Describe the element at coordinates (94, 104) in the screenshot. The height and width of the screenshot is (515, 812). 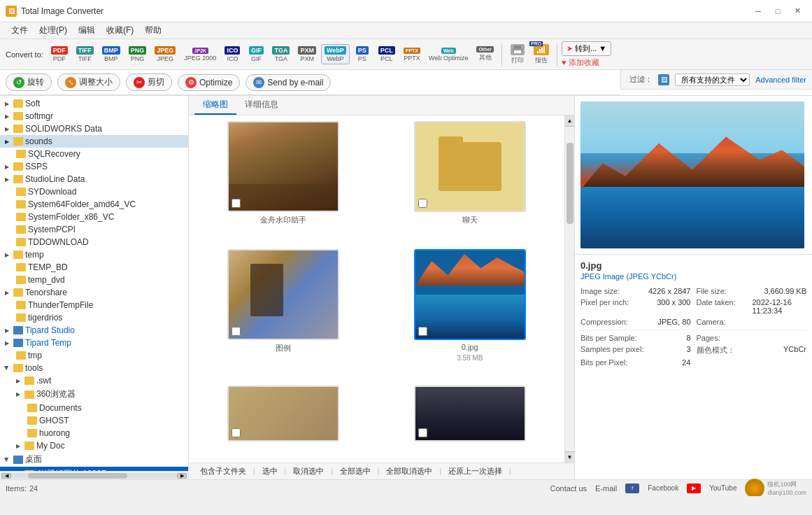
I see `tree-item-soft: ▶ Soft` at that location.